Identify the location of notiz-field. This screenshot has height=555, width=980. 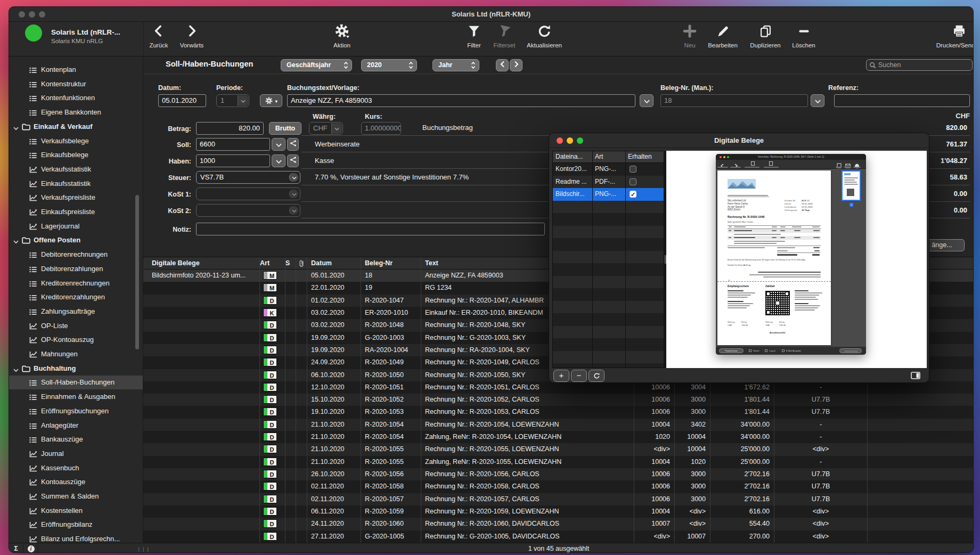
(371, 229).